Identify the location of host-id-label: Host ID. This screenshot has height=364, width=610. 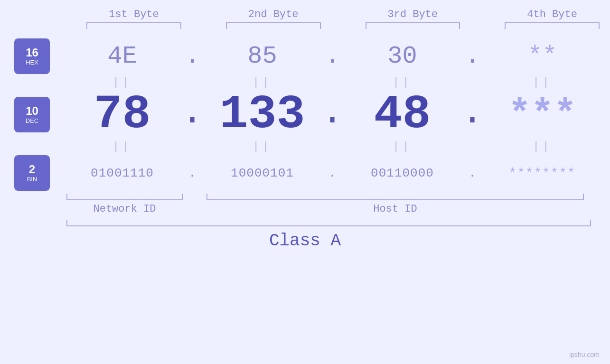
(395, 209).